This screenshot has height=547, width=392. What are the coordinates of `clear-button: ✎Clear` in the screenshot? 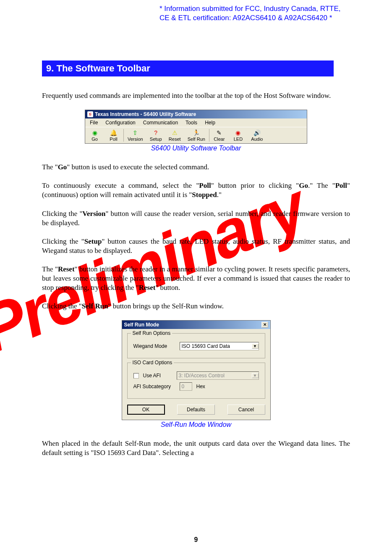 It's located at (219, 135).